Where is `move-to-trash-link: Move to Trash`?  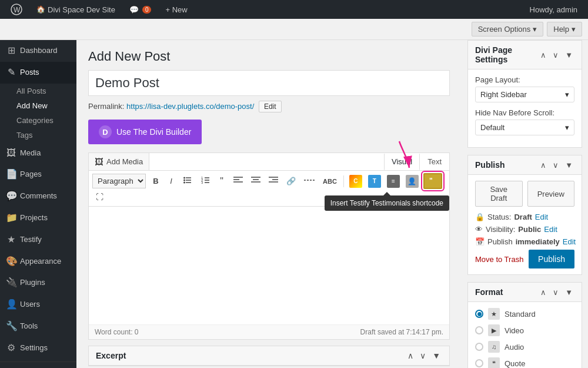 move-to-trash-link: Move to Trash is located at coordinates (499, 259).